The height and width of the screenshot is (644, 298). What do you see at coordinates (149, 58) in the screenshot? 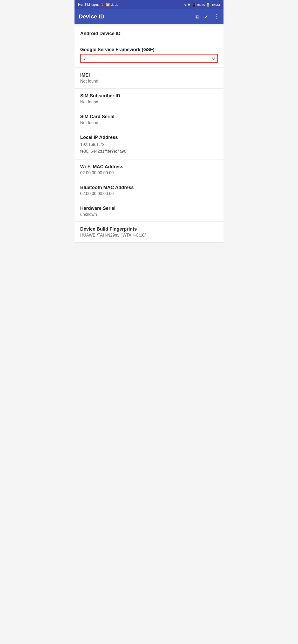
I see `gsf-value-box: 3 0` at bounding box center [149, 58].